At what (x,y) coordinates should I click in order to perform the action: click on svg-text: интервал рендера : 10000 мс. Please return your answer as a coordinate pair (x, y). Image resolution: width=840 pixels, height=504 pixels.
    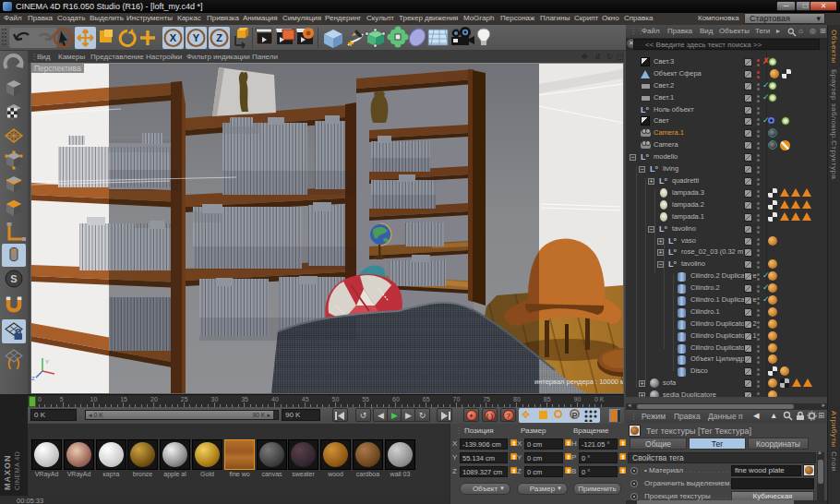
    Looking at the image, I should click on (579, 382).